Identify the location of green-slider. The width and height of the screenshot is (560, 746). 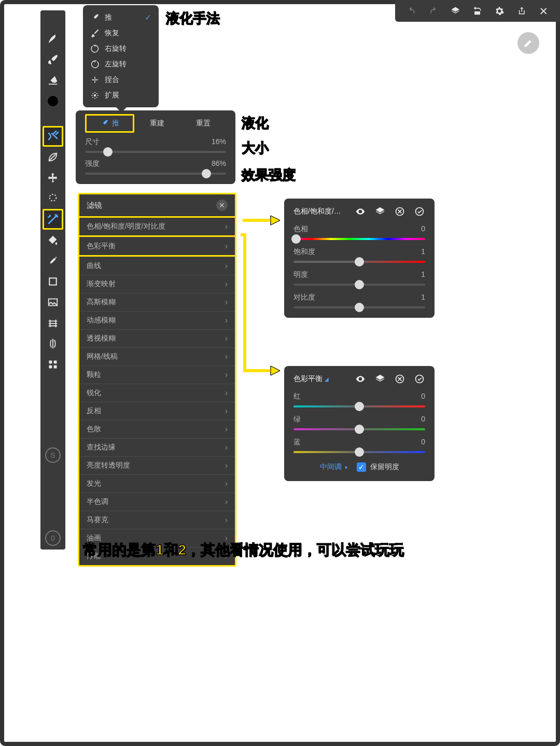
(359, 429).